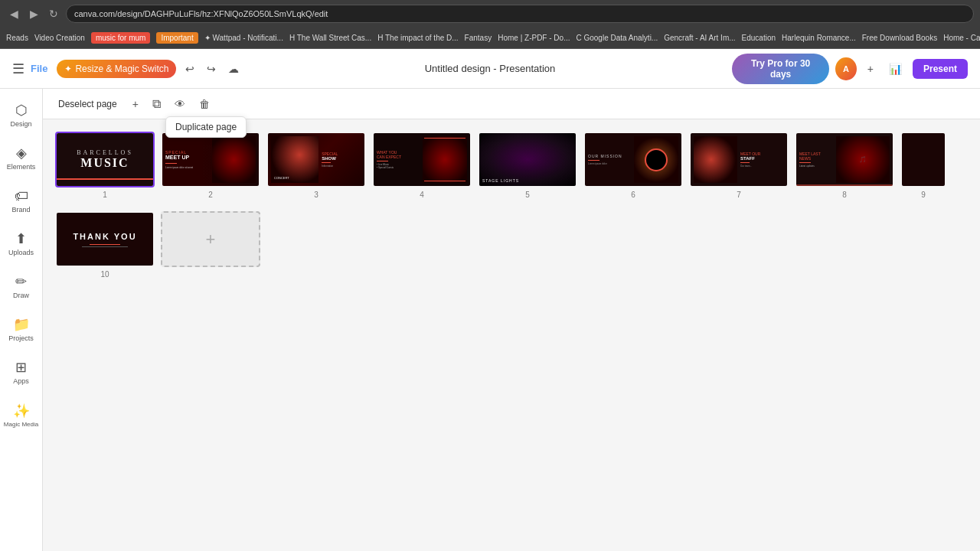  What do you see at coordinates (54, 14) in the screenshot?
I see `refresh-button: ↻` at bounding box center [54, 14].